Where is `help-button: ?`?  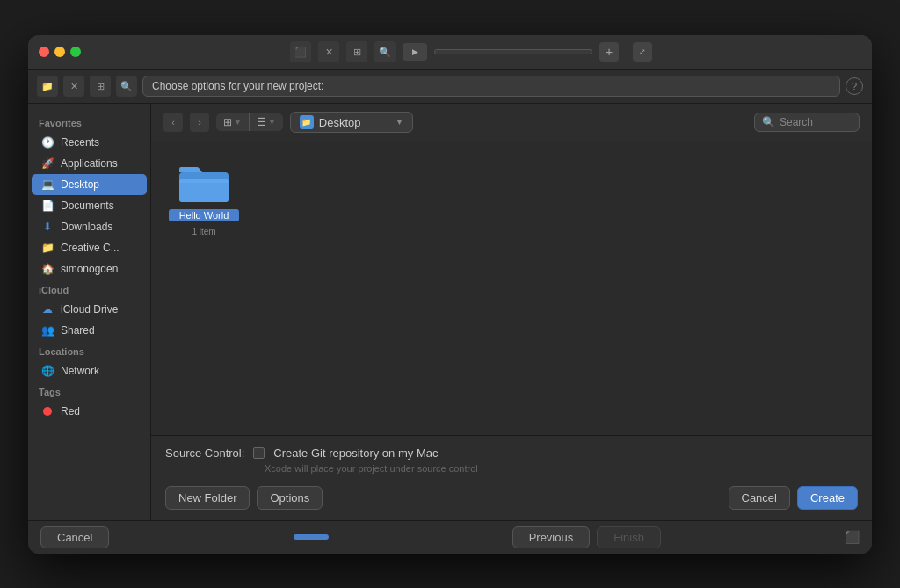 help-button: ? is located at coordinates (854, 86).